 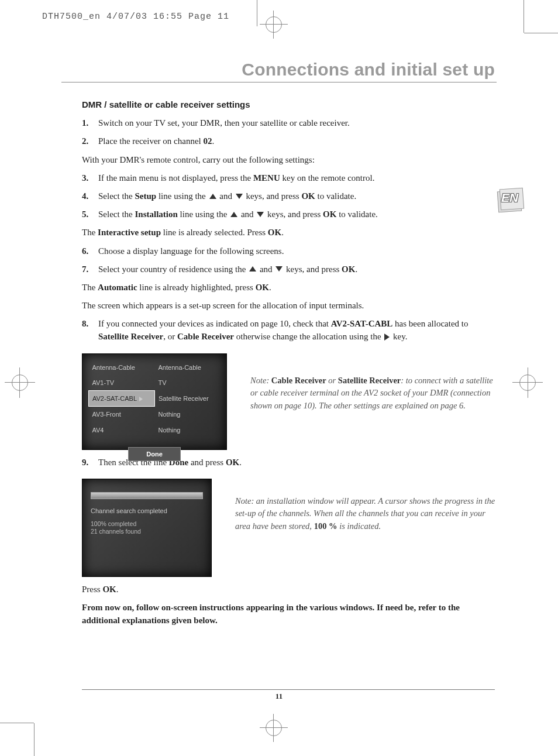 I want to click on screenshot-text: 100% completed21 channels found, so click(x=147, y=528).